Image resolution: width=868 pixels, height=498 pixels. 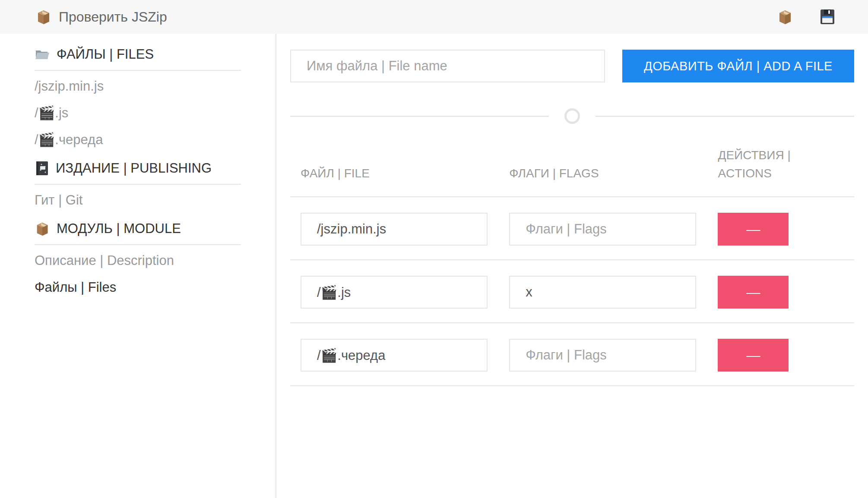 What do you see at coordinates (42, 54) in the screenshot?
I see `open-folder-icon` at bounding box center [42, 54].